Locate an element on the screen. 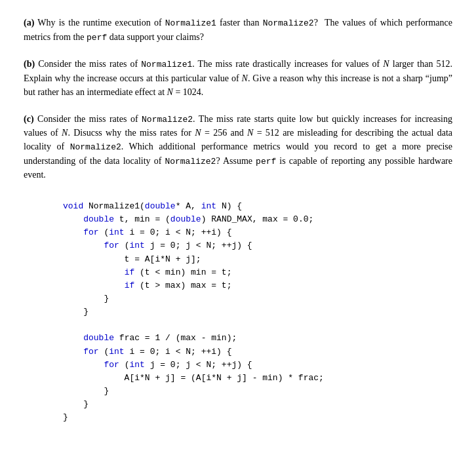 This screenshot has height=470, width=476. kw-double-param: double is located at coordinates (160, 206).